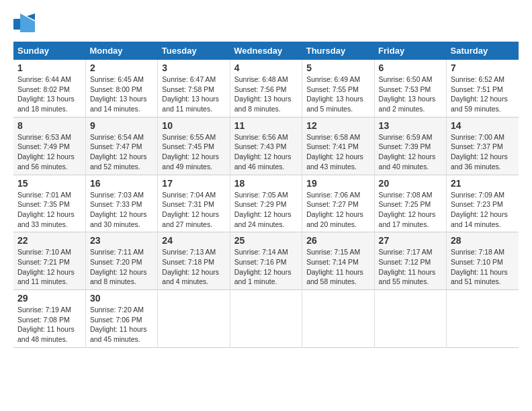 This screenshot has width=532, height=411. I want to click on logo-icon, so click(24, 23).